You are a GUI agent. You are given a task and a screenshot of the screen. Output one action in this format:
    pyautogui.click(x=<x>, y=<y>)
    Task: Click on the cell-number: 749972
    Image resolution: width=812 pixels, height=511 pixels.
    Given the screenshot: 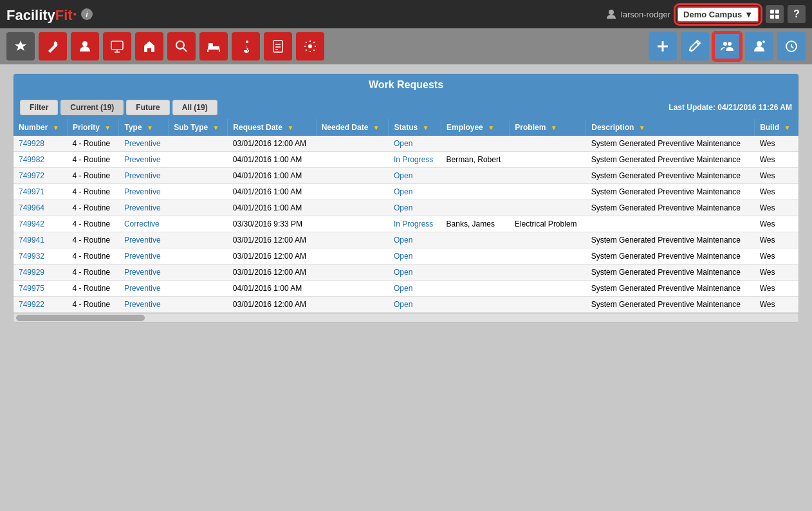 What is the action you would take?
    pyautogui.click(x=40, y=176)
    